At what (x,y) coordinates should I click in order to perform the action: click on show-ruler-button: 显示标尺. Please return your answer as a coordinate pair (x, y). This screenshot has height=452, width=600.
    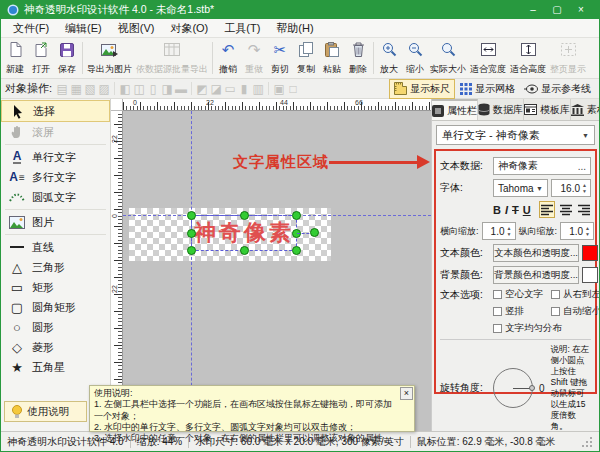
    Looking at the image, I should click on (422, 89).